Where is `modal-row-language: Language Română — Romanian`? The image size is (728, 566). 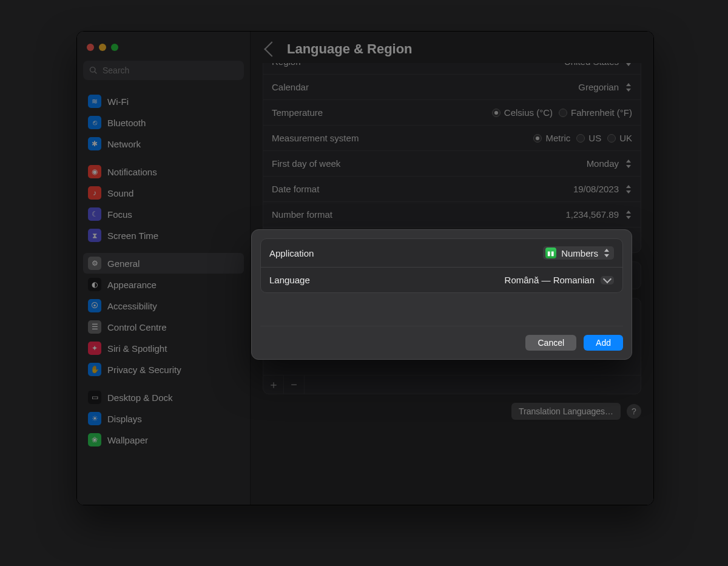
modal-row-language: Language Română — Romanian is located at coordinates (442, 280).